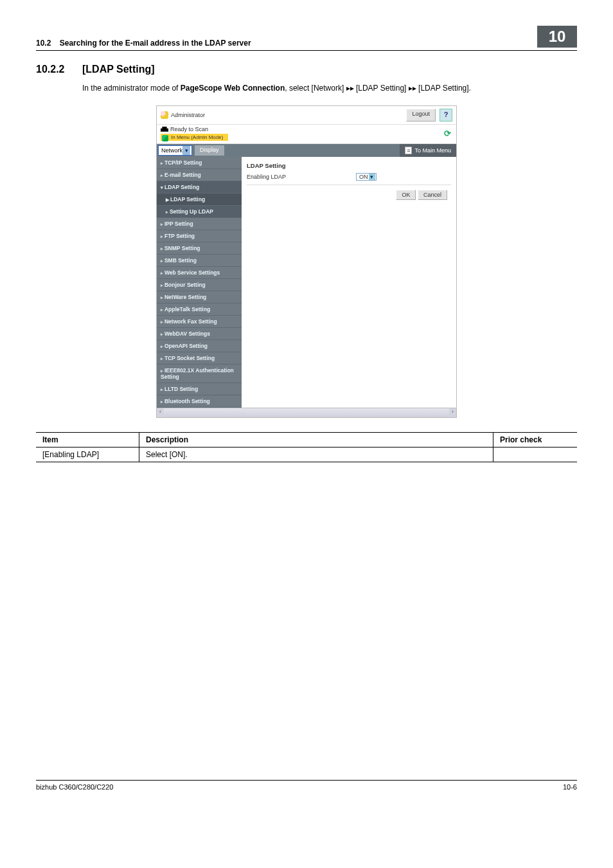  What do you see at coordinates (366, 177) in the screenshot?
I see `enabling-ldap-select: ON` at bounding box center [366, 177].